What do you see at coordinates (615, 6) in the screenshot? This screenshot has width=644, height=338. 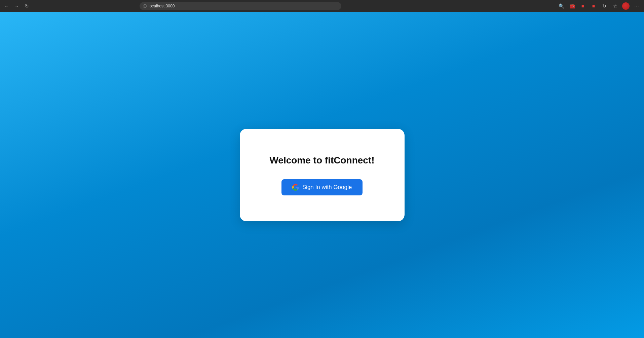 I see `favorites-button: ☆` at bounding box center [615, 6].